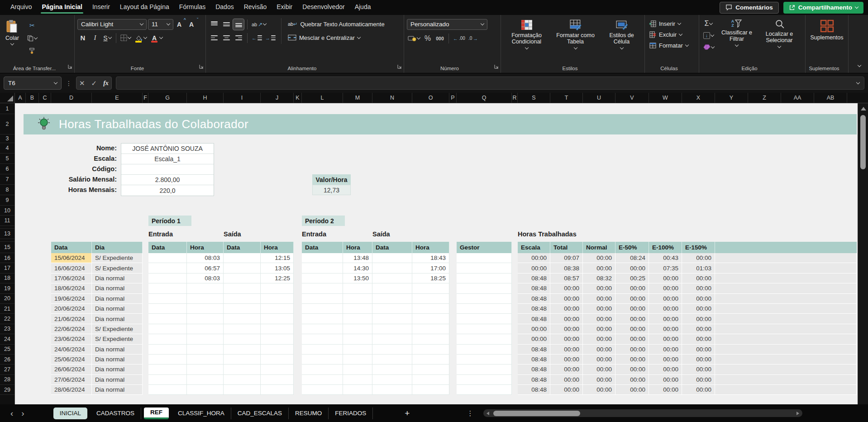  Describe the element at coordinates (180, 24) in the screenshot. I see `increase-font-size-button: A^` at that location.